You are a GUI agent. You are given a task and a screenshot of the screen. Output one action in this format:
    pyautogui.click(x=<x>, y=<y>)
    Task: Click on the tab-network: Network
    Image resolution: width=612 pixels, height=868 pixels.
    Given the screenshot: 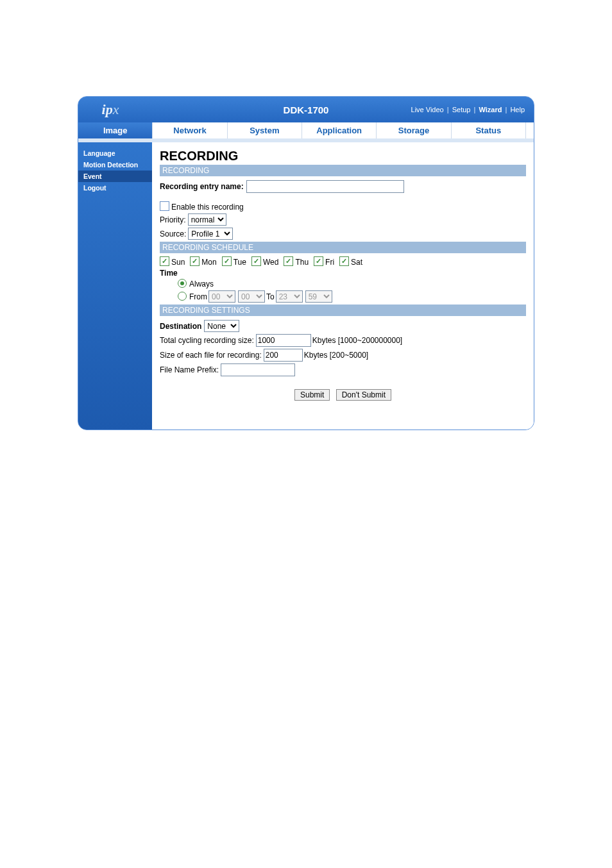 What is the action you would take?
    pyautogui.click(x=190, y=131)
    